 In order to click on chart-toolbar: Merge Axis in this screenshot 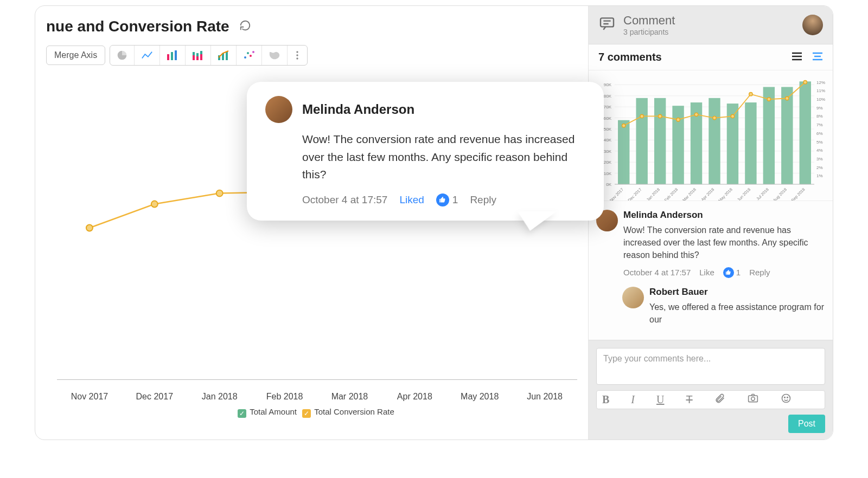, I will do `click(317, 55)`.